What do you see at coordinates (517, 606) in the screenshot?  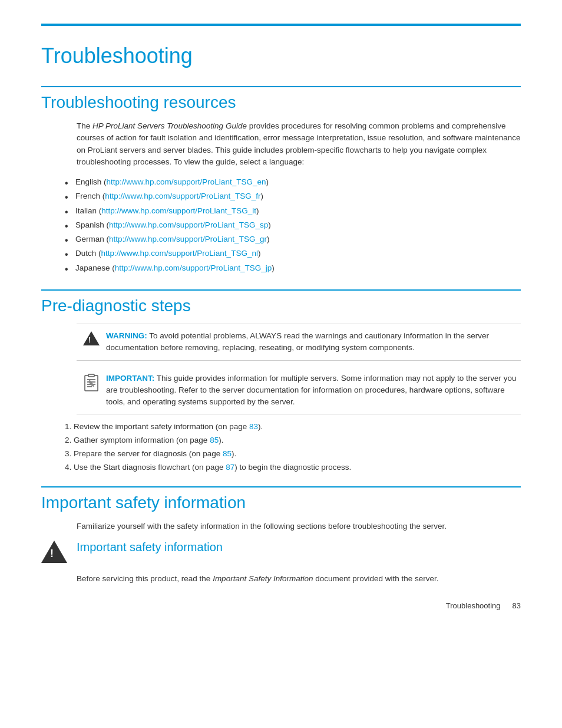 I see `footer-page-number: 83` at bounding box center [517, 606].